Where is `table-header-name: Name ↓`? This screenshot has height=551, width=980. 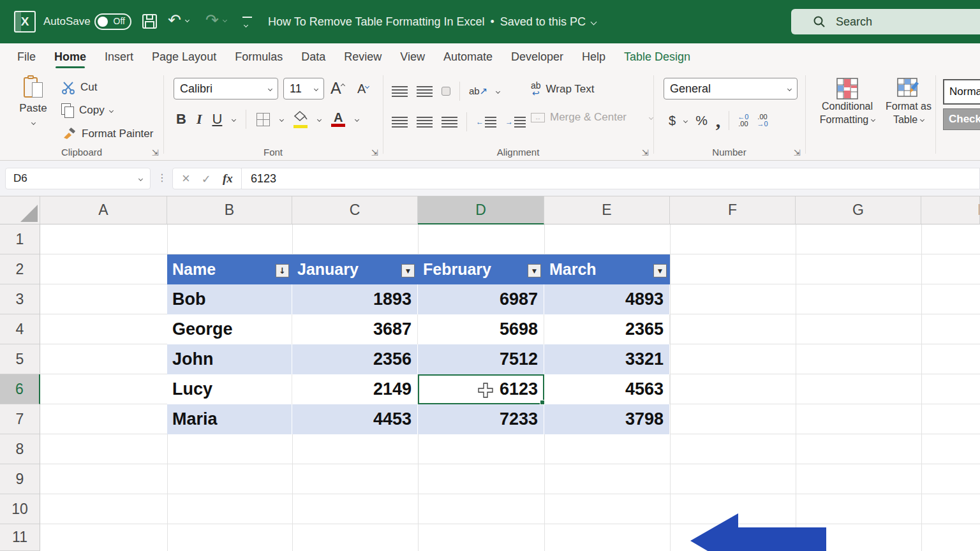
table-header-name: Name ↓ is located at coordinates (230, 269).